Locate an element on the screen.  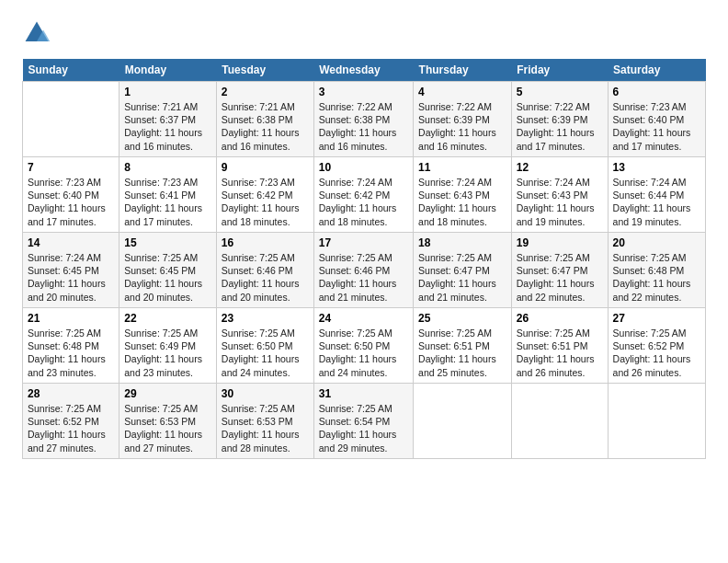
day-number: 3 is located at coordinates (364, 92).